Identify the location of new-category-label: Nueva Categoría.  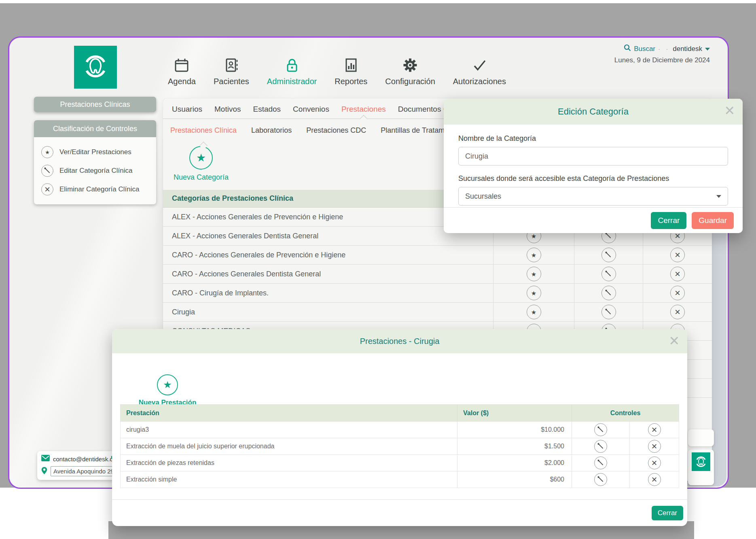
(201, 177).